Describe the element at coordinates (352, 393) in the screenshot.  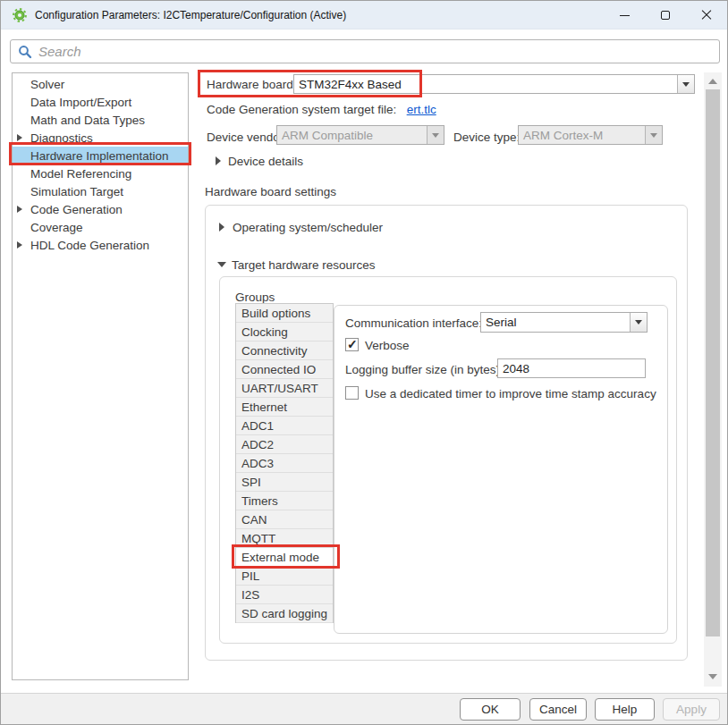
I see `dedicated-timer-checkbox` at that location.